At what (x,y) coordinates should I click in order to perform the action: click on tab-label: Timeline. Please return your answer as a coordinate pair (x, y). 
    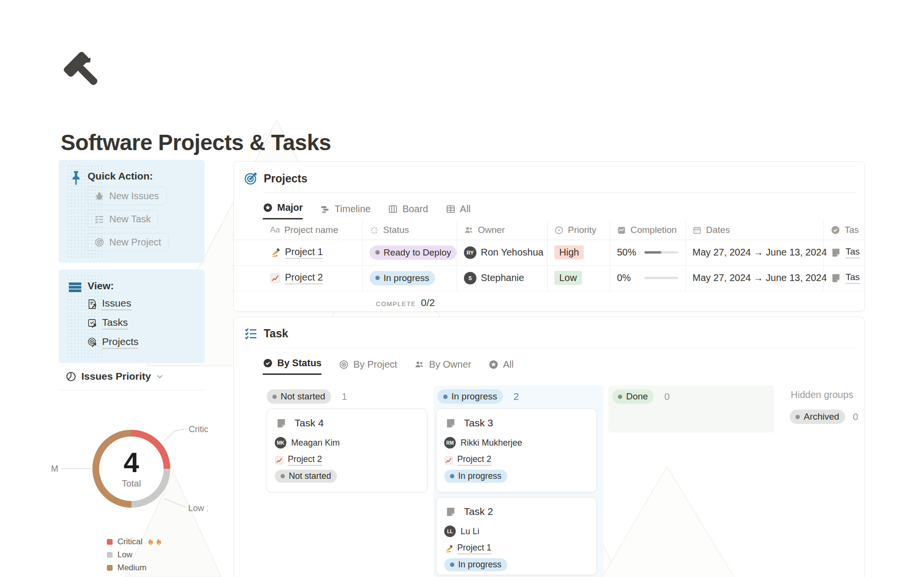
    Looking at the image, I should click on (352, 209).